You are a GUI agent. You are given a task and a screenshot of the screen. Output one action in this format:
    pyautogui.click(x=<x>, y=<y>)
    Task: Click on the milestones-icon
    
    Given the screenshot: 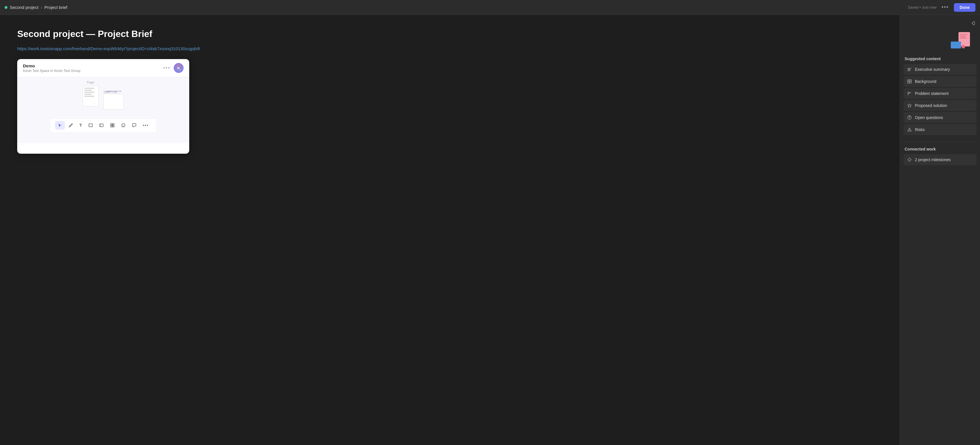 What is the action you would take?
    pyautogui.click(x=910, y=160)
    